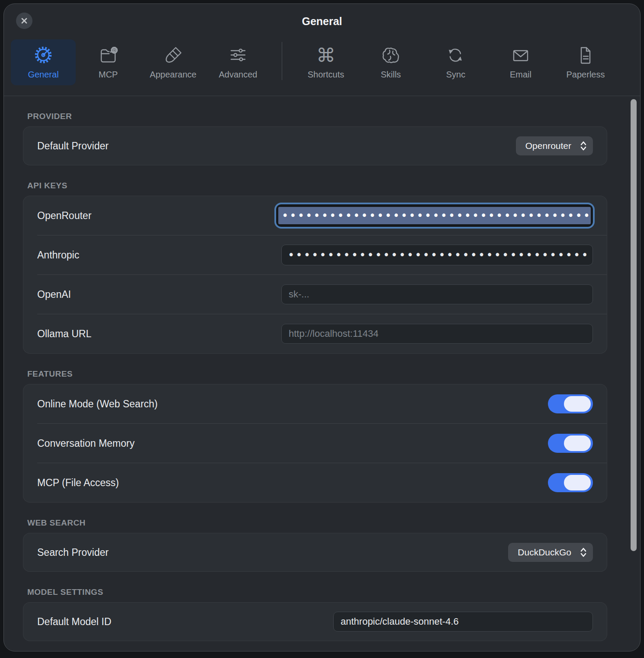 Image resolution: width=644 pixels, height=658 pixels. What do you see at coordinates (315, 255) in the screenshot?
I see `anthropic-key-row: Anthropic` at bounding box center [315, 255].